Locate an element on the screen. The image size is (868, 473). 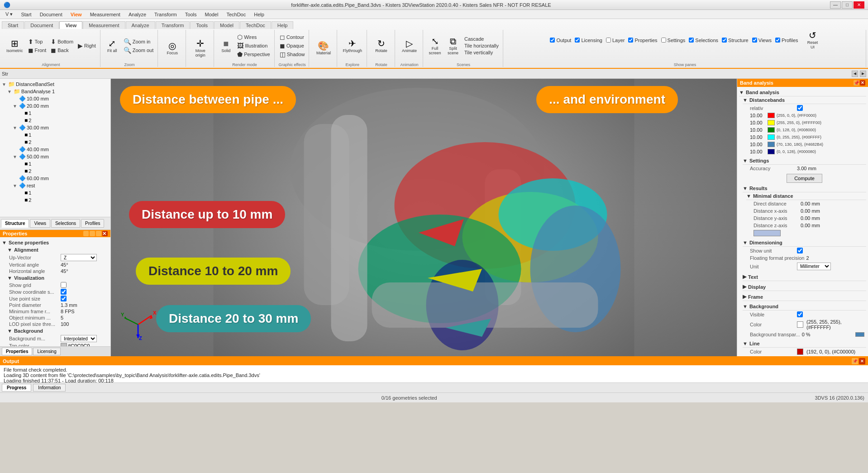
output-pin-btn: 📌 is located at coordinates (855, 361).